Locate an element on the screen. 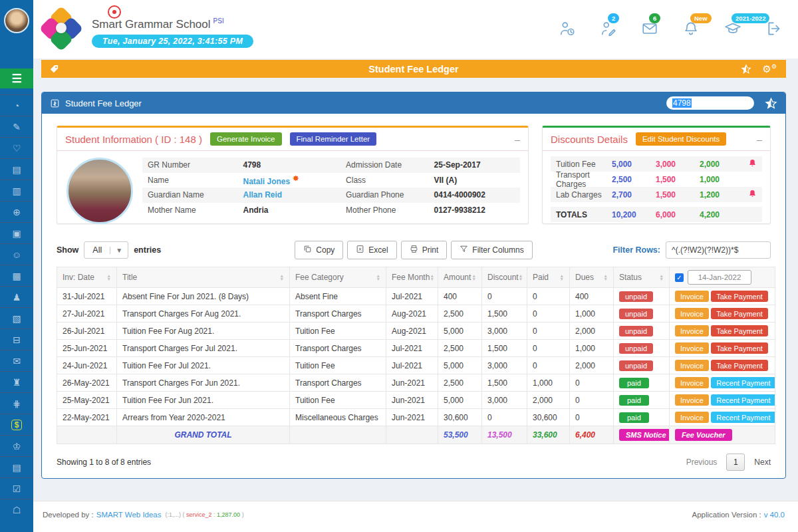 This screenshot has height=532, width=798. sidebar-item-library: ⋕ is located at coordinates (17, 403).